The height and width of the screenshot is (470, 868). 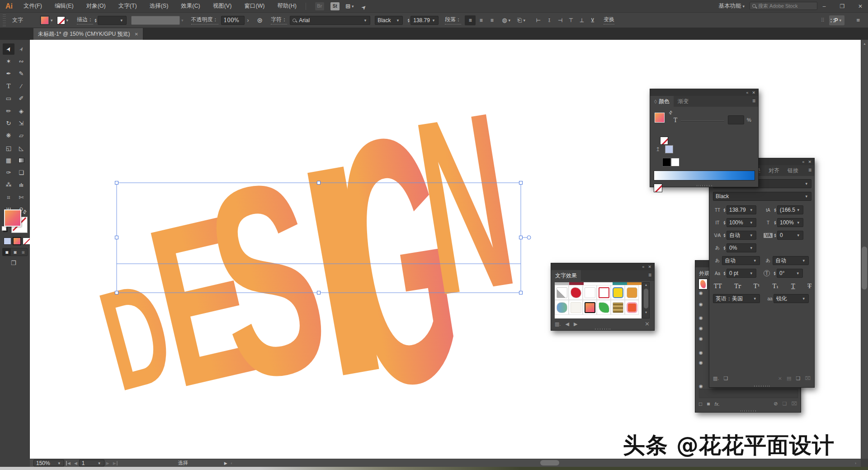 I want to click on menu-window: 窗口(W), so click(x=254, y=6).